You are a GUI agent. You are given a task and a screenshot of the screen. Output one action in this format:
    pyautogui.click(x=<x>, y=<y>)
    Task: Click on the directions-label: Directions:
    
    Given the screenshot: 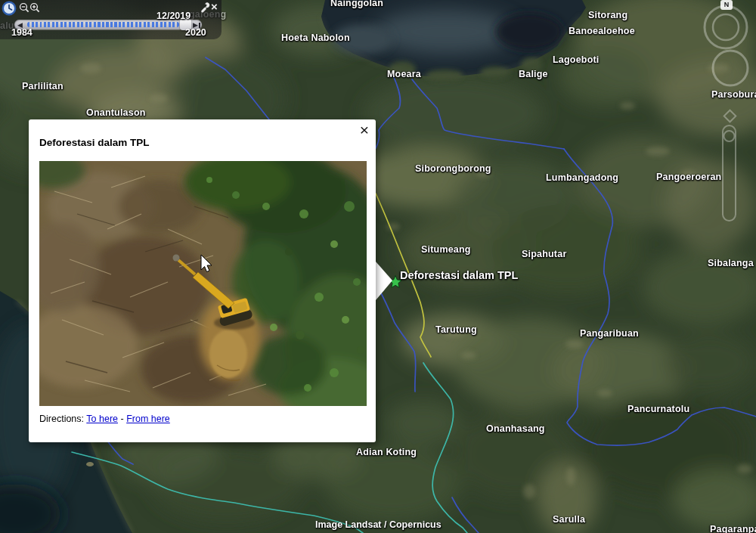 What is the action you would take?
    pyautogui.click(x=62, y=419)
    